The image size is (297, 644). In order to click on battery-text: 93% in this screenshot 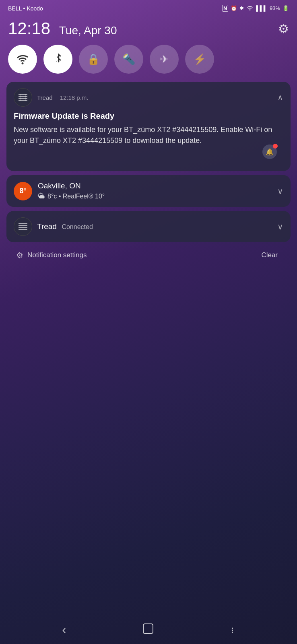, I will do `click(275, 8)`.